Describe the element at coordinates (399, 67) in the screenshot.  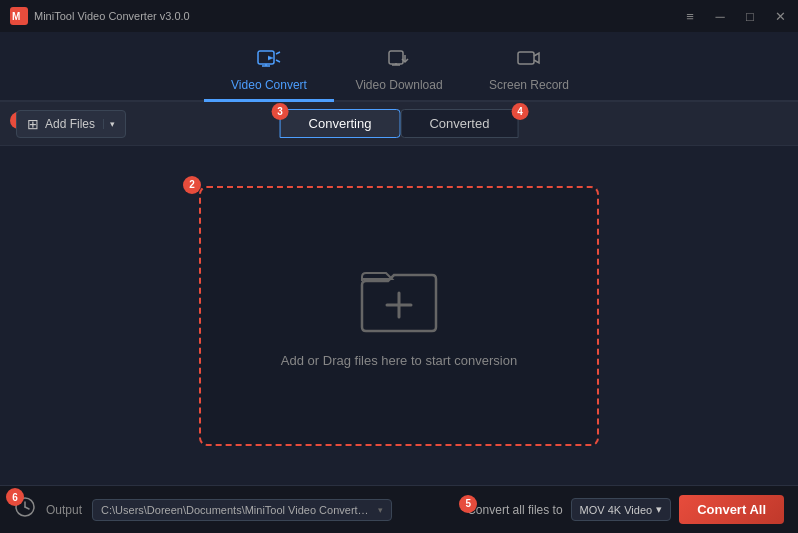
I see `tab-navigation: Video Convert Video Download Screen Reco…` at that location.